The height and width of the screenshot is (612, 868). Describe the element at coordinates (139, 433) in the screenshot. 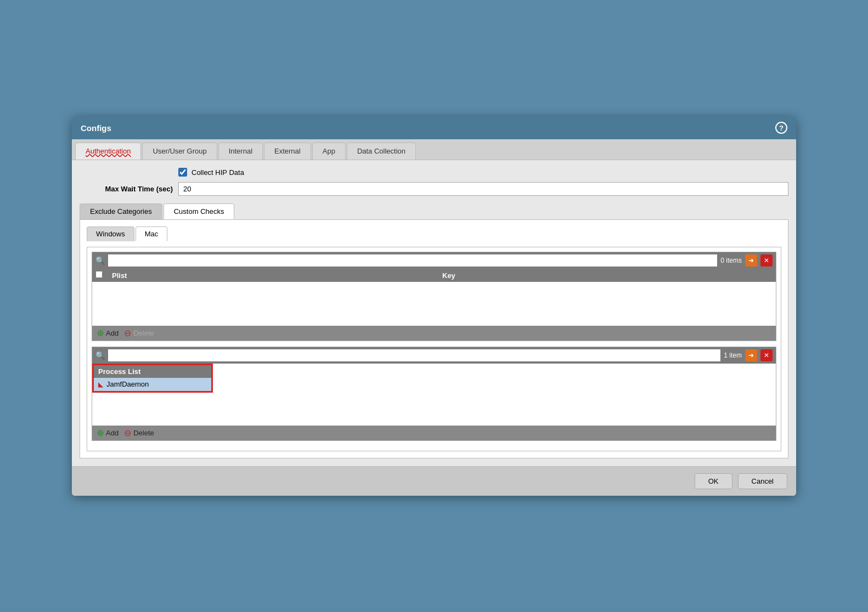

I see `process-delete-btn: ⊖ Delete` at that location.